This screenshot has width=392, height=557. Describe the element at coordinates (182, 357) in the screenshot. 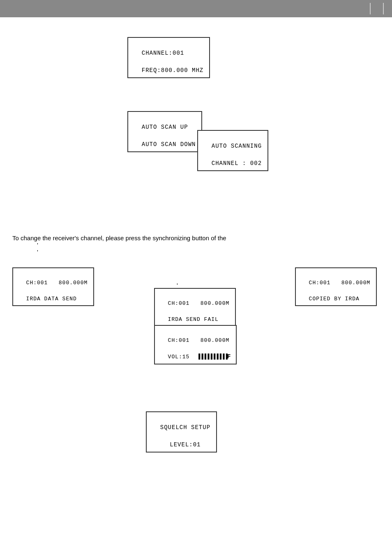

I see `volume-line2-label: VOL:15` at that location.